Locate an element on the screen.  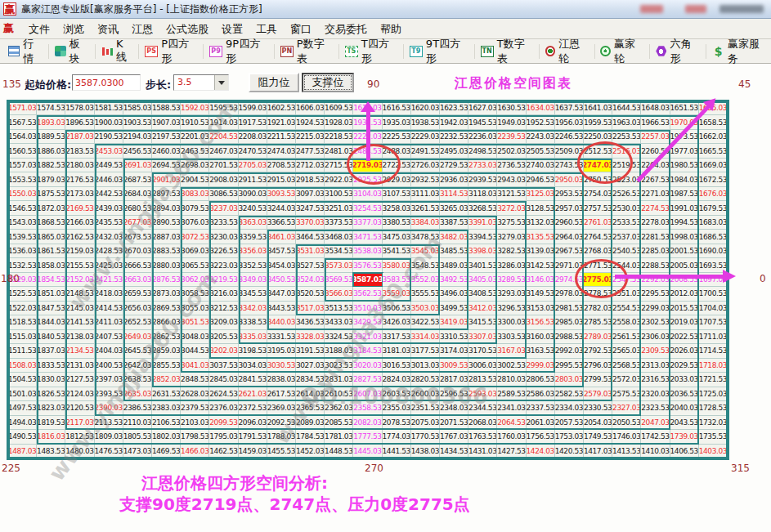
grid-cell-r14c2: 2145.03 is located at coordinates (80, 309).